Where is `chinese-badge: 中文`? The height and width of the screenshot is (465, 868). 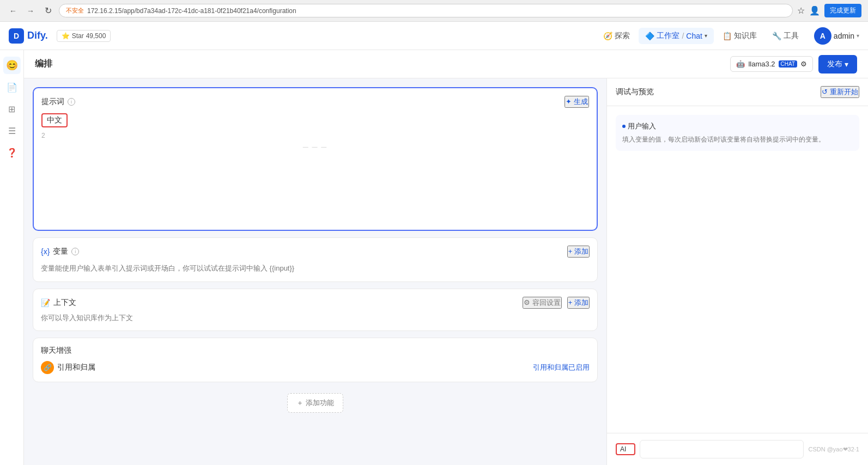
chinese-badge: 中文 is located at coordinates (54, 120).